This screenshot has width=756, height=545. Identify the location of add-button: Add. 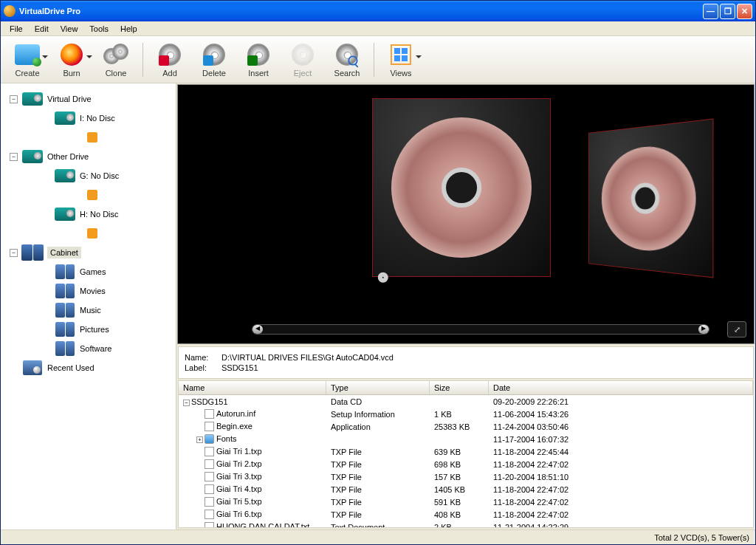
(170, 60).